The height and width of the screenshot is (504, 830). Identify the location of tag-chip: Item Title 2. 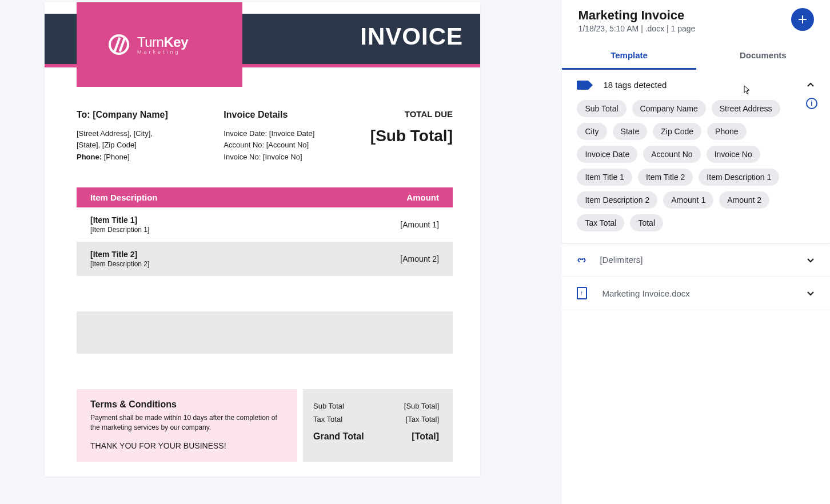
(665, 177).